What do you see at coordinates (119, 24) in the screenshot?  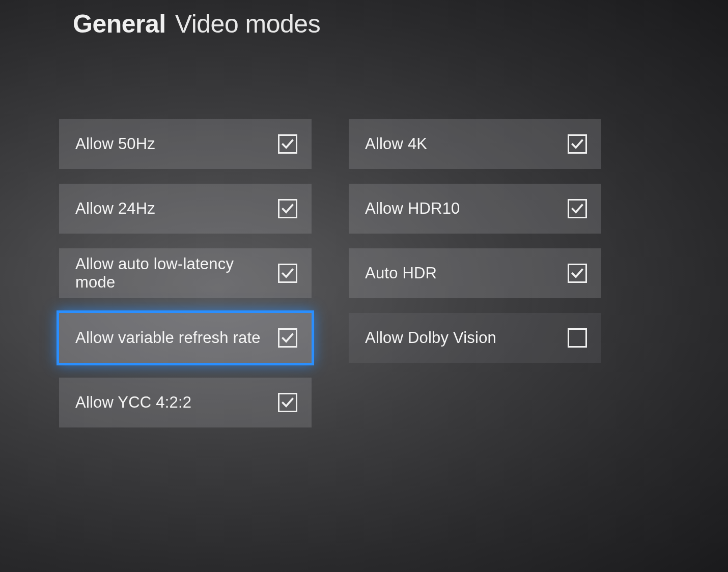 I see `header-section: General` at bounding box center [119, 24].